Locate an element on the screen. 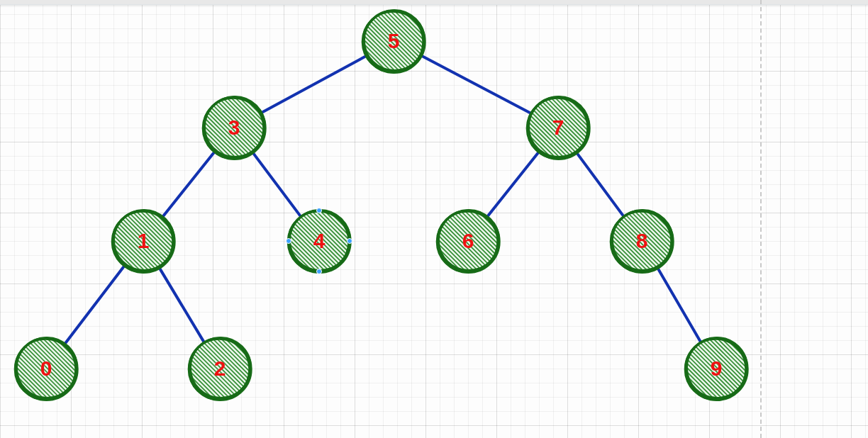 This screenshot has height=438, width=868. tree-node: 0 is located at coordinates (46, 369).